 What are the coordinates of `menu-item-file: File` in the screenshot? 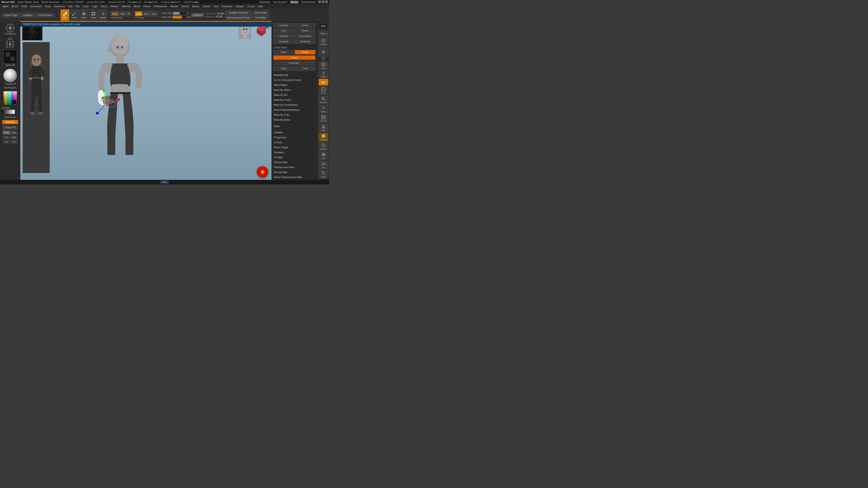 It's located at (78, 6).